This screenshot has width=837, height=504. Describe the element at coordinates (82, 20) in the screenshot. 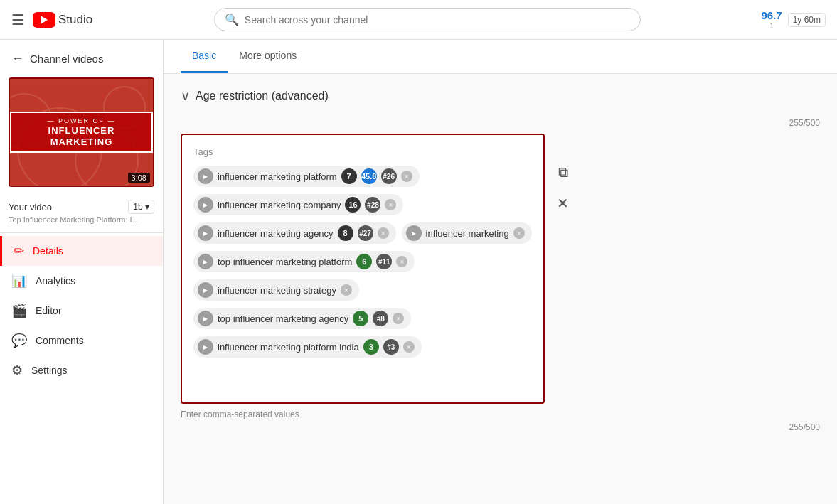

I see `topbar-left: ☰ Studio` at that location.